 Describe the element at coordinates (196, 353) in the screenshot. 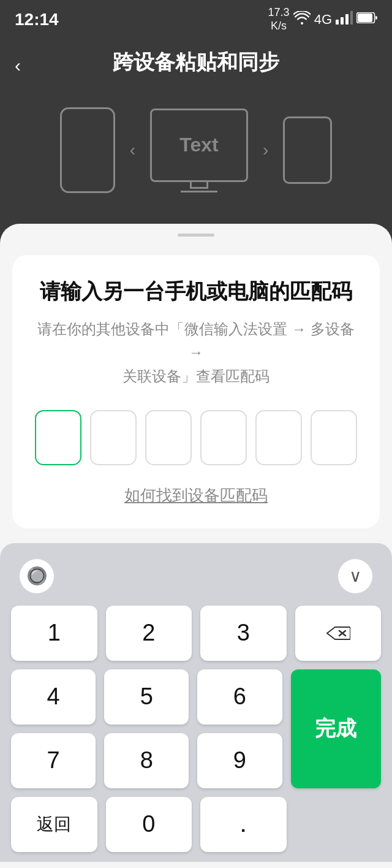

I see `code-subtitle: 请在你的其他设备中「微信输入法设置 → 多设备 →关联设备」查看匹配码` at that location.